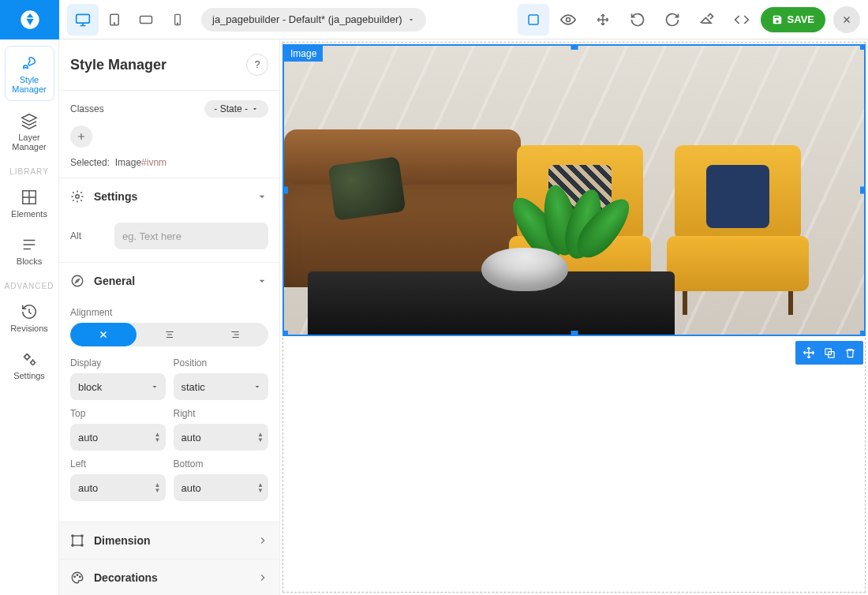 This screenshot has height=595, width=868. What do you see at coordinates (221, 363) in the screenshot?
I see `position-label: Position` at bounding box center [221, 363].